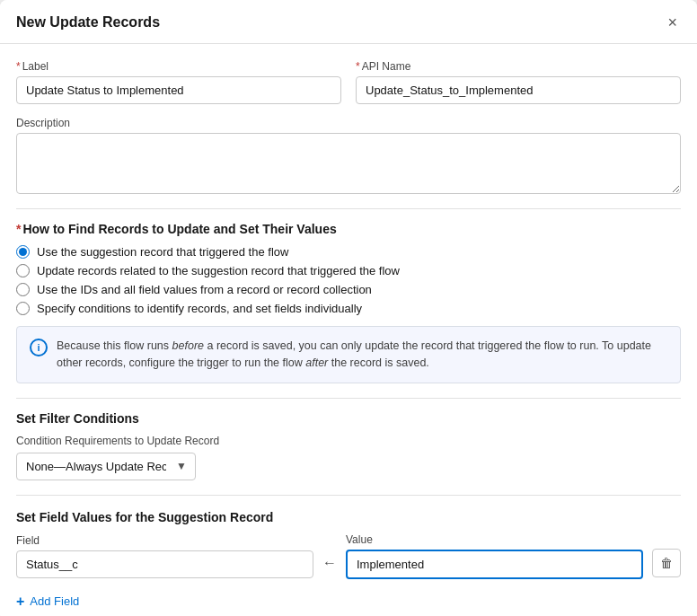 This screenshot has height=616, width=697. I want to click on label-required-star: *, so click(18, 66).